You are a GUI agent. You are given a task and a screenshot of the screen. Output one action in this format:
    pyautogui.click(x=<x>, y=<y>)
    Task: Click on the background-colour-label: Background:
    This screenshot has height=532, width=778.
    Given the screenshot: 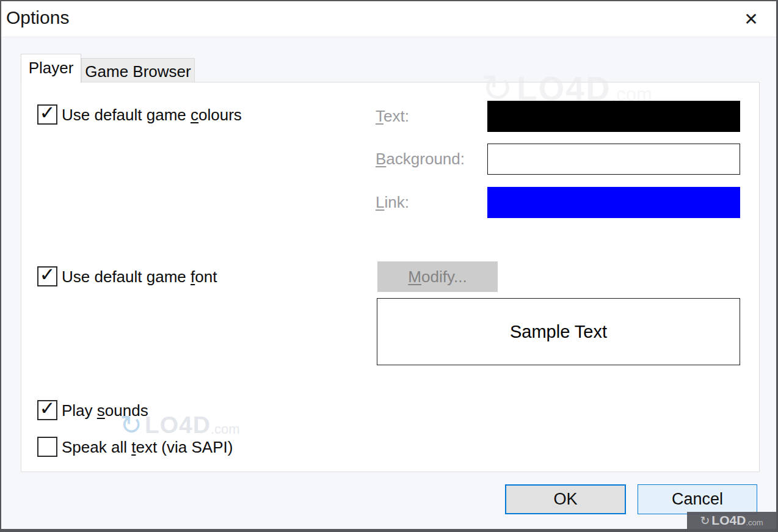 What is the action you would take?
    pyautogui.click(x=420, y=159)
    